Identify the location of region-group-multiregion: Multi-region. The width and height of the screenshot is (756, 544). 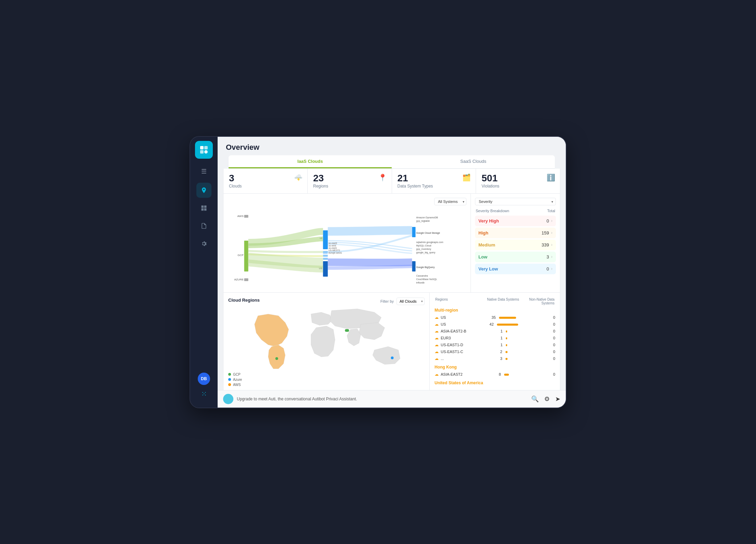
(495, 310).